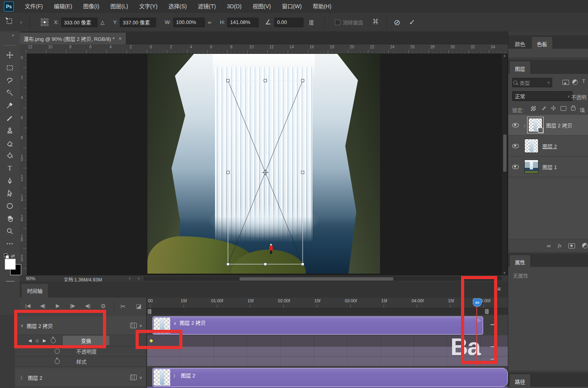 This screenshot has width=588, height=388. Describe the element at coordinates (10, 264) in the screenshot. I see `foreground-color-swatch` at that location.